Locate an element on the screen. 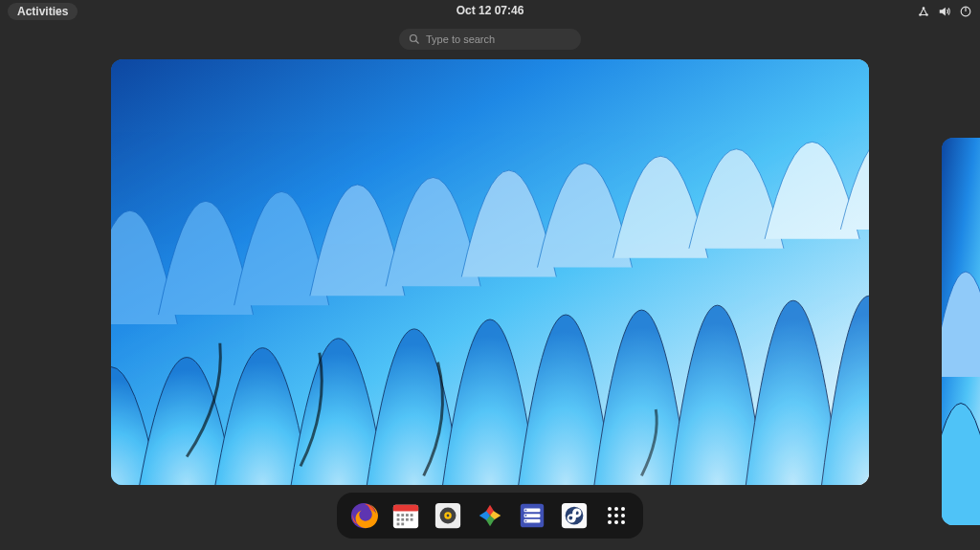 The image size is (980, 550). search-container: Type to search is located at coordinates (490, 39).